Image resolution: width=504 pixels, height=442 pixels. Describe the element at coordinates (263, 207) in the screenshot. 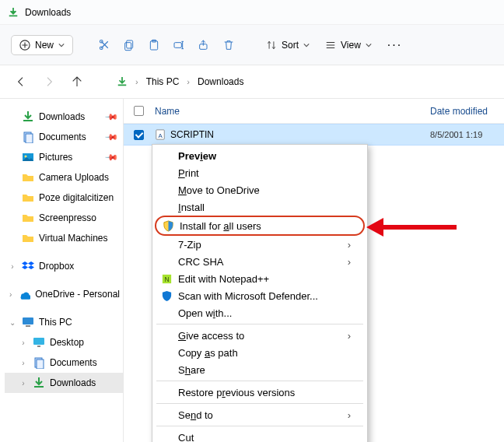

I see `context-menu-label: Install` at that location.